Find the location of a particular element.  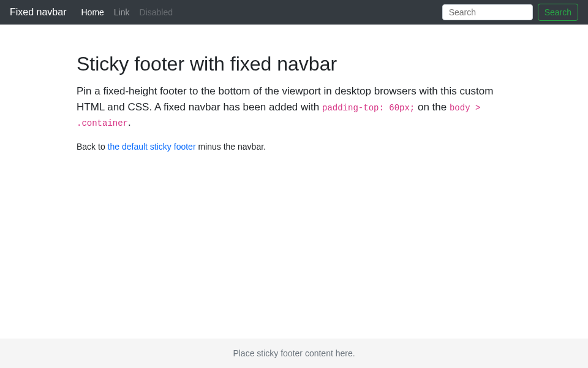

page-title: Sticky footer with fixed navbar is located at coordinates (294, 64).